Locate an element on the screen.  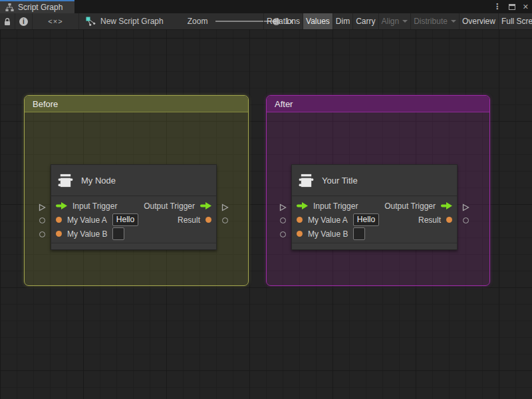
inspect-button: i is located at coordinates (24, 21).